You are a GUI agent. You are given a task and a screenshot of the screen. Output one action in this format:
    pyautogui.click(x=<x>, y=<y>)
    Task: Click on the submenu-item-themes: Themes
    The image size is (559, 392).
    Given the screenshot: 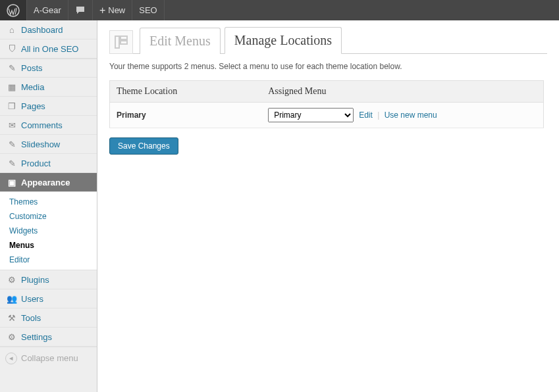 What is the action you would take?
    pyautogui.click(x=49, y=202)
    